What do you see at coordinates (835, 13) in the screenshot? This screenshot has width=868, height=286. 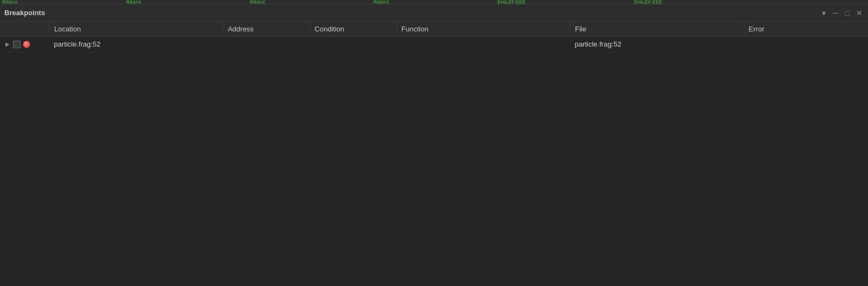 I see `minimize-button: ─` at bounding box center [835, 13].